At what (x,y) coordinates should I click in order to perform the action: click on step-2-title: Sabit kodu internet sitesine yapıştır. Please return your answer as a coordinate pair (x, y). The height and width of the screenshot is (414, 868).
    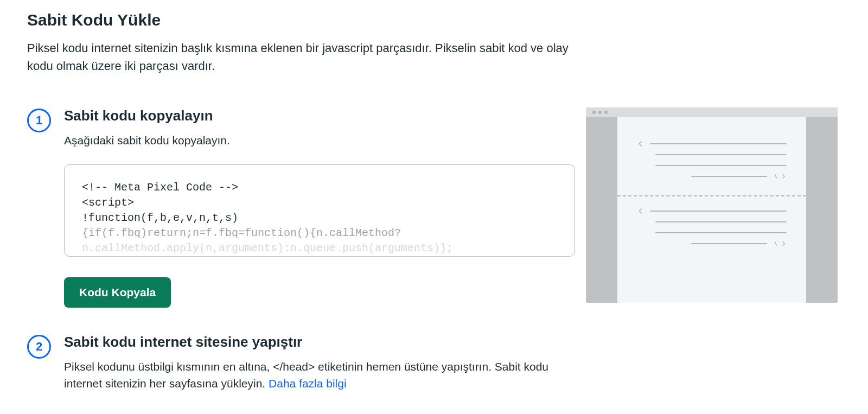
    Looking at the image, I should click on (320, 342).